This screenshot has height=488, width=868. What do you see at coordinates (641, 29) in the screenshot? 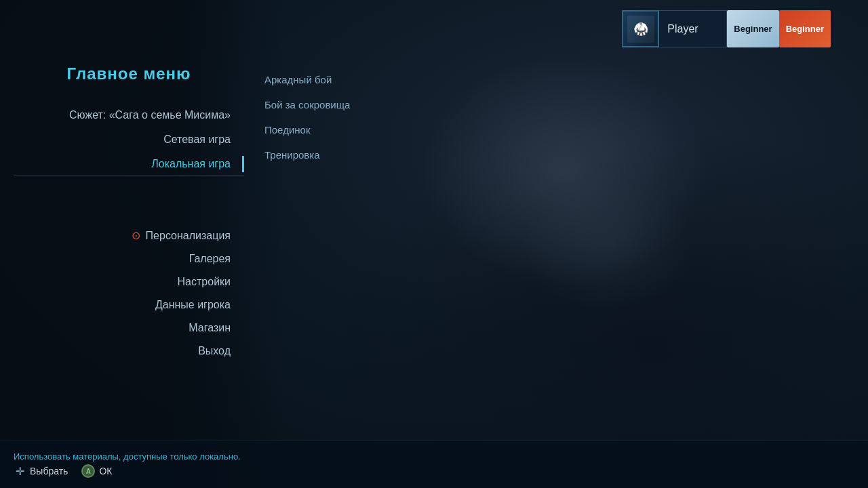
I see `avatar-icon: 🥋` at bounding box center [641, 29].